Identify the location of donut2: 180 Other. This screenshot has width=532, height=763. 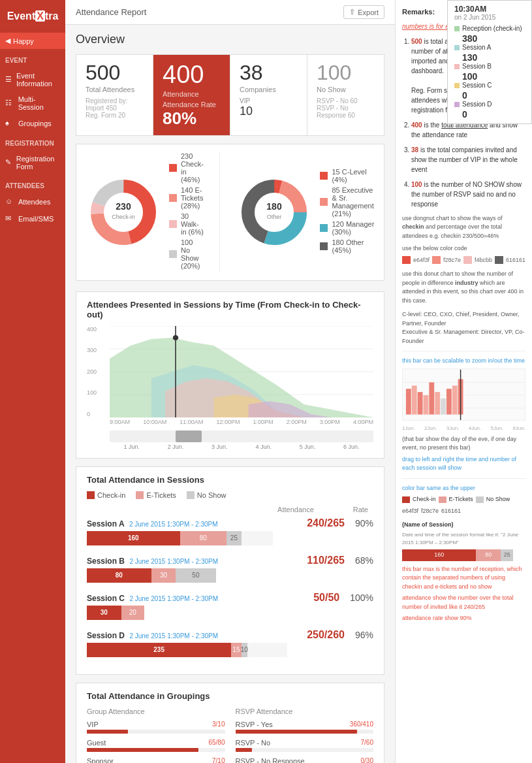
(274, 212).